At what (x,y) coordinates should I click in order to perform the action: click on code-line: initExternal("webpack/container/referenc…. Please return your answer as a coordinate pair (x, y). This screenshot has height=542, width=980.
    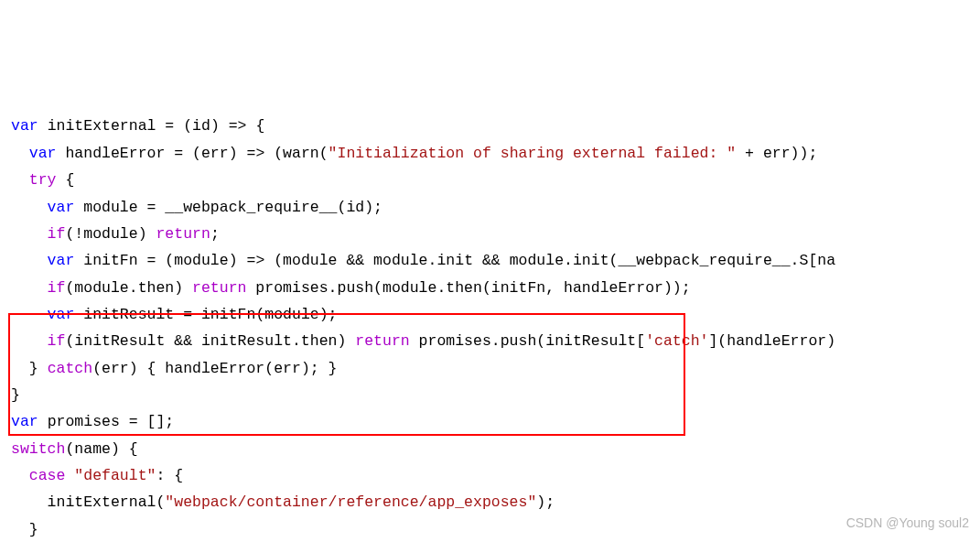
    Looking at the image, I should click on (283, 502).